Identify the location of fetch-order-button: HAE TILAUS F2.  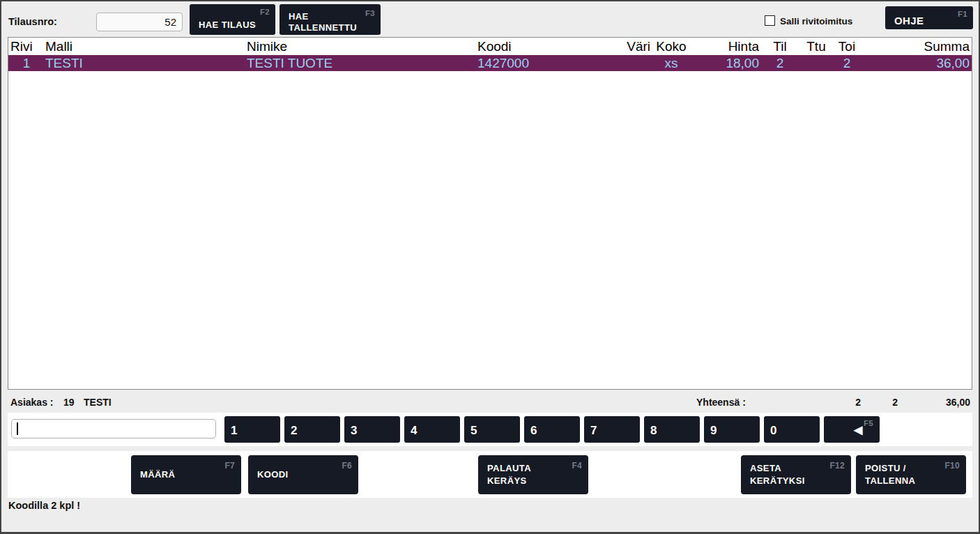
(233, 20).